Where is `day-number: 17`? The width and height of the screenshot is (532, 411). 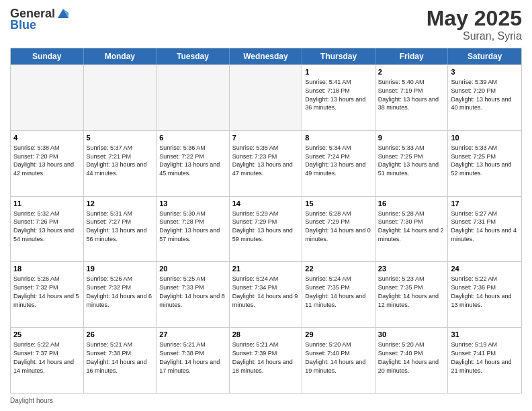
day-number: 17 is located at coordinates (485, 204).